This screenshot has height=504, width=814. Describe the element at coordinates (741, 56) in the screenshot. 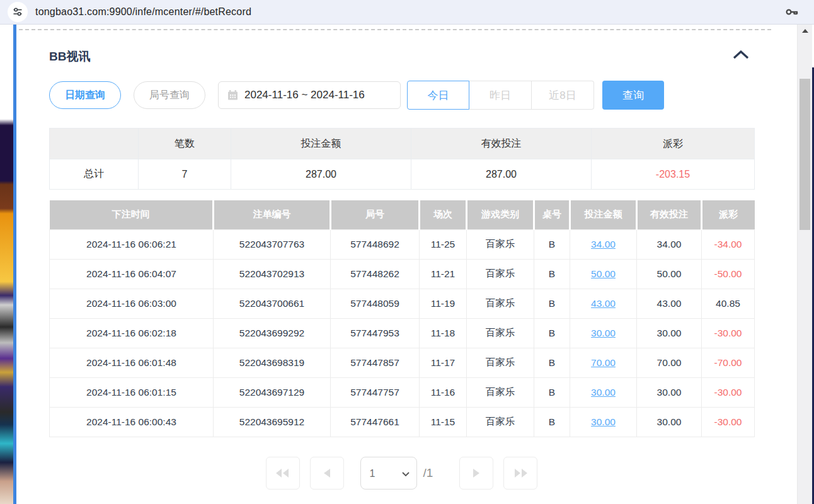

I see `collapse-chevron-icon` at that location.